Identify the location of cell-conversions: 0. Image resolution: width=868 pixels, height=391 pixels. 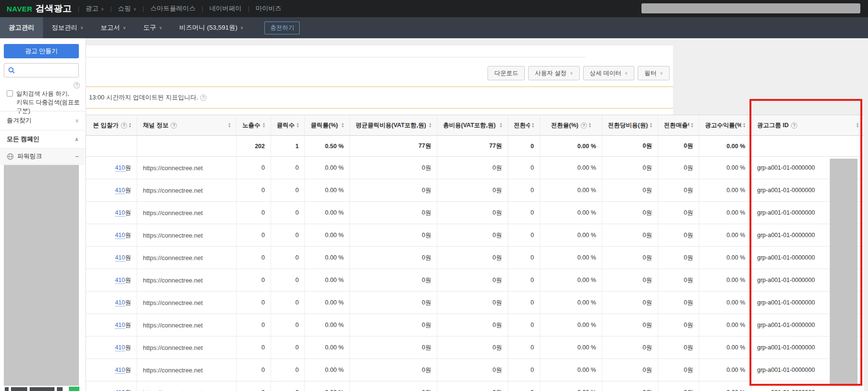
(524, 386).